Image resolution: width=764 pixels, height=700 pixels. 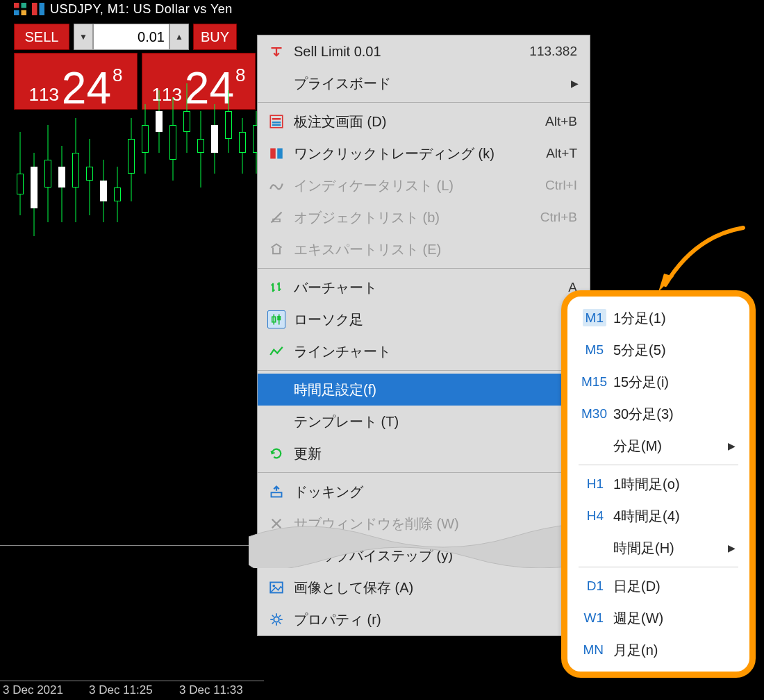 What do you see at coordinates (596, 318) in the screenshot?
I see `timeframe-code: M1` at bounding box center [596, 318].